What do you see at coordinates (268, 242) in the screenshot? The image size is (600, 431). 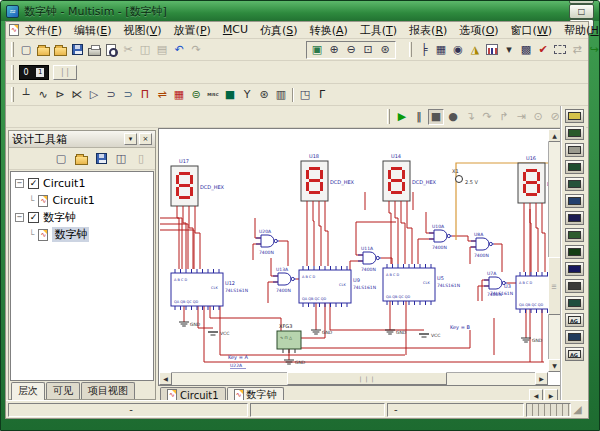 I see `component-U20A: U20A7400N` at bounding box center [268, 242].